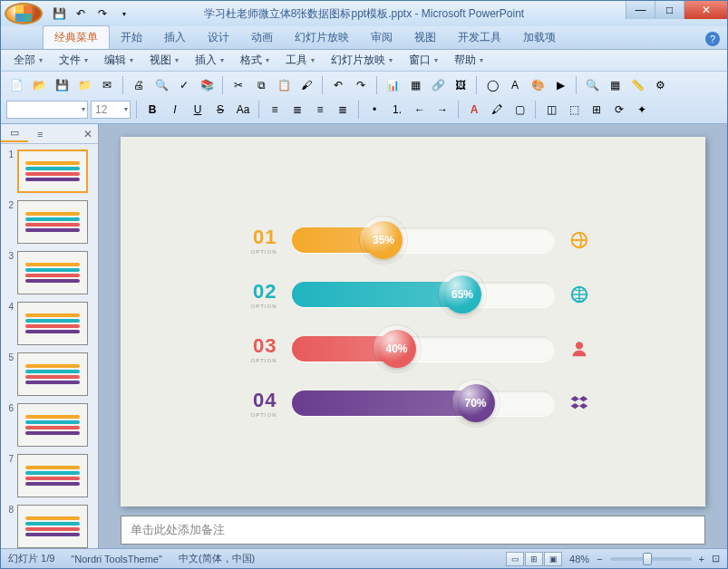 Image resolution: width=728 pixels, height=569 pixels. What do you see at coordinates (49, 346) in the screenshot?
I see `thumbnail-list: 1 2 3 4 5 6 7 8` at bounding box center [49, 346].